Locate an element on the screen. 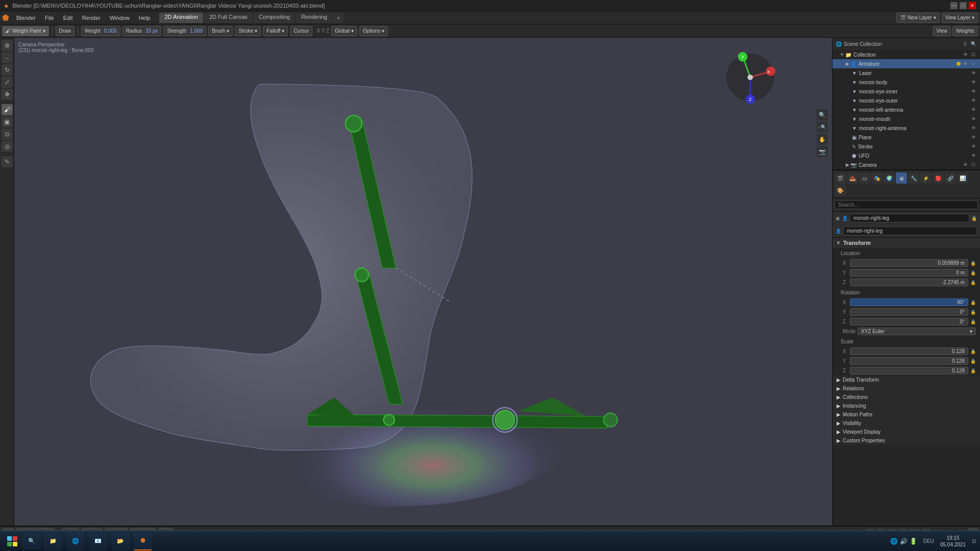 This screenshot has height=551, width=980. monstr-left-antenna-item: ▼ monstr-left-antenna 👁 is located at coordinates (906, 110).